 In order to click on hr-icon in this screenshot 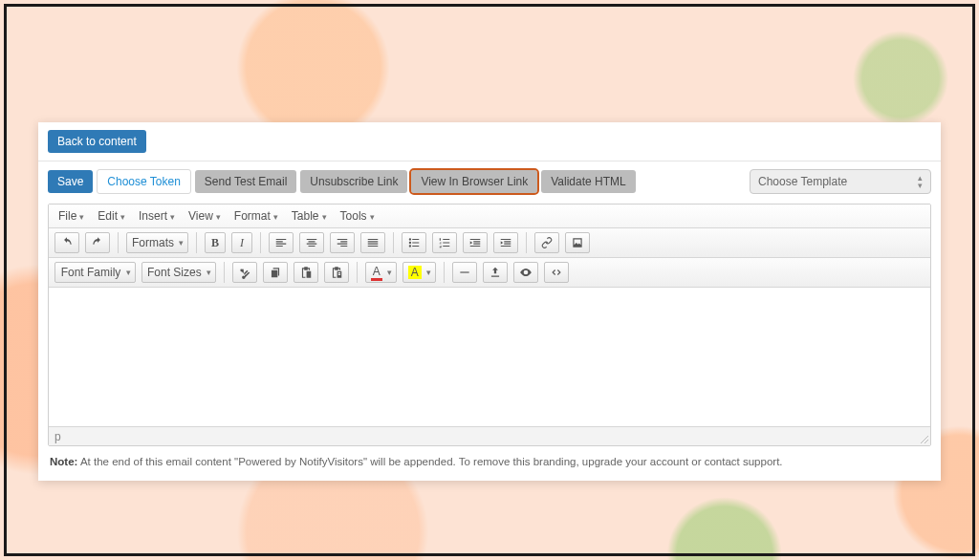, I will do `click(465, 272)`.